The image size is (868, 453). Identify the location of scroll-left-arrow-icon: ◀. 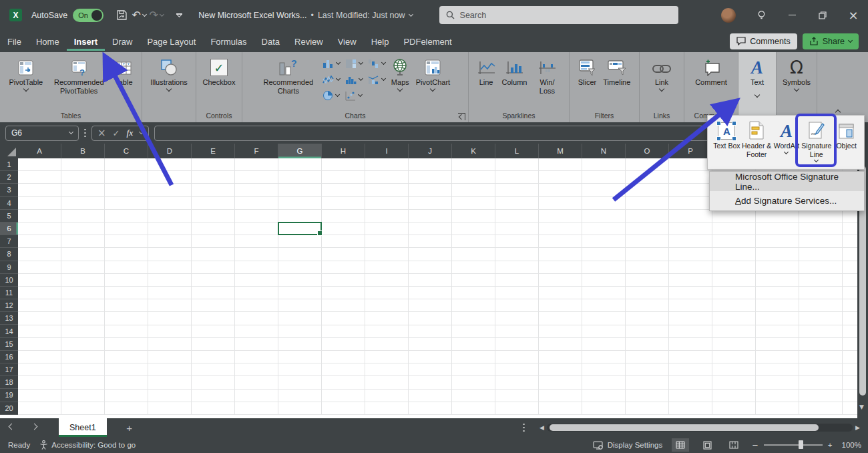
(542, 428).